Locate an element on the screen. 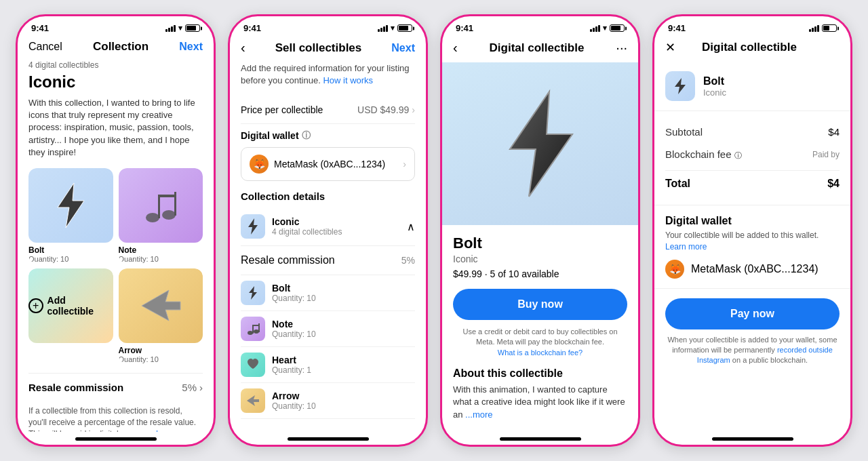  total-row: Total $4 is located at coordinates (753, 183).